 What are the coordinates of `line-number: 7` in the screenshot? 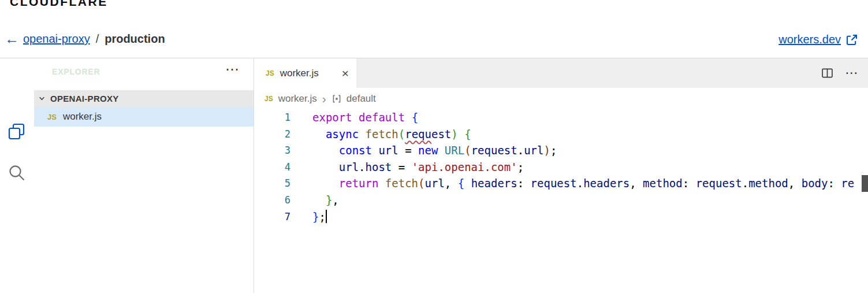 It's located at (273, 217).